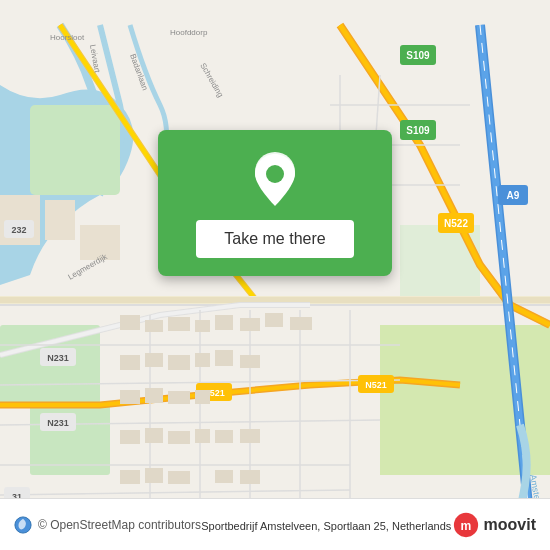 The width and height of the screenshot is (550, 550). What do you see at coordinates (275, 203) in the screenshot?
I see `location-card: Take me there` at bounding box center [275, 203].